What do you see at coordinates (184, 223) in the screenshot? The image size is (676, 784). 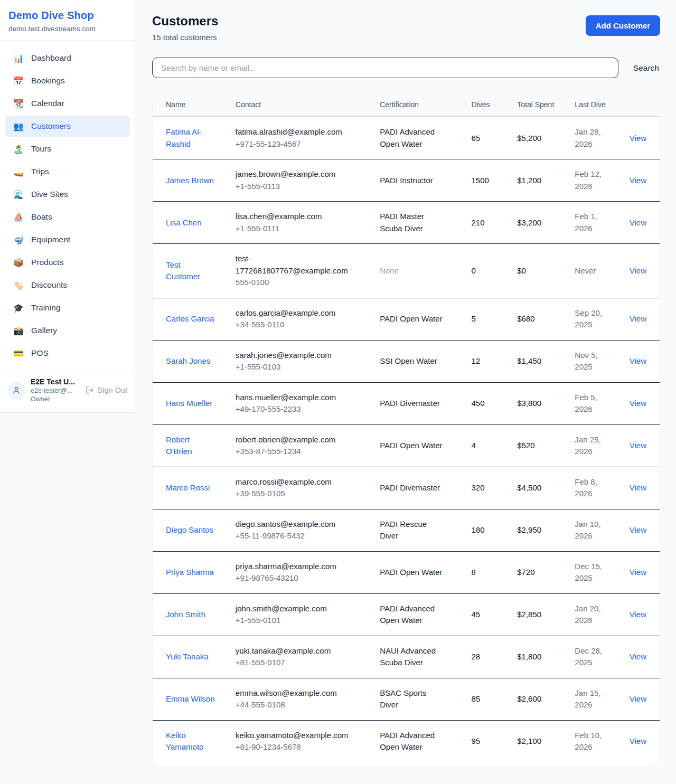 I see `customer-name-link: Lisa Chen` at bounding box center [184, 223].